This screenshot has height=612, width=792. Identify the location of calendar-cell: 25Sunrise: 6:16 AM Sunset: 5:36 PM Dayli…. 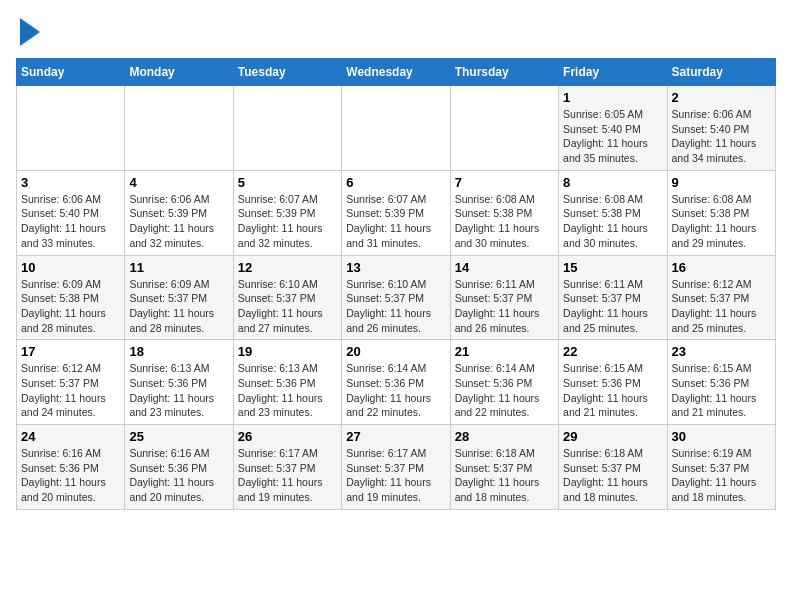
(179, 468).